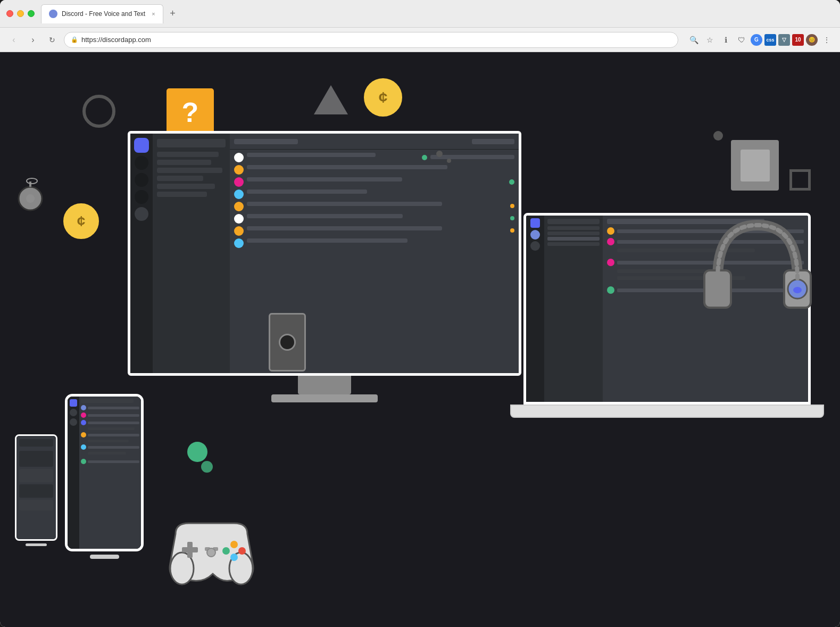 The height and width of the screenshot is (627, 840). Describe the element at coordinates (20, 14) in the screenshot. I see `minimize-button` at that location.